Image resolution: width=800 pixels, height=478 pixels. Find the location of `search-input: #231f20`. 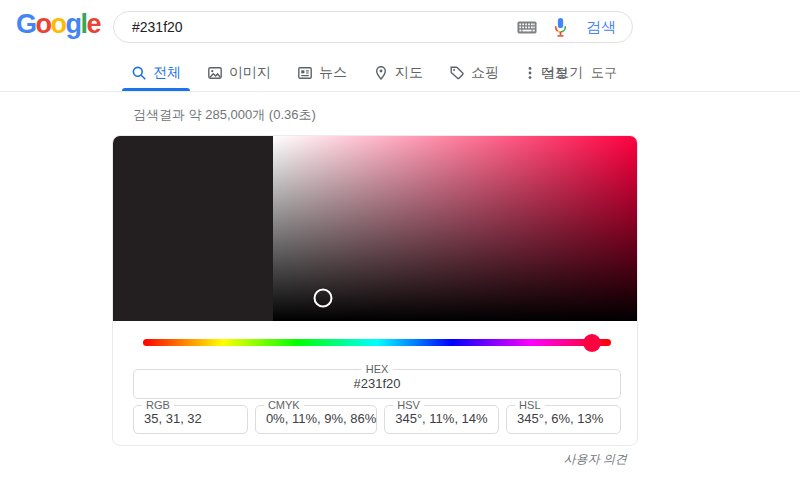

search-input: #231f20 is located at coordinates (324, 27).